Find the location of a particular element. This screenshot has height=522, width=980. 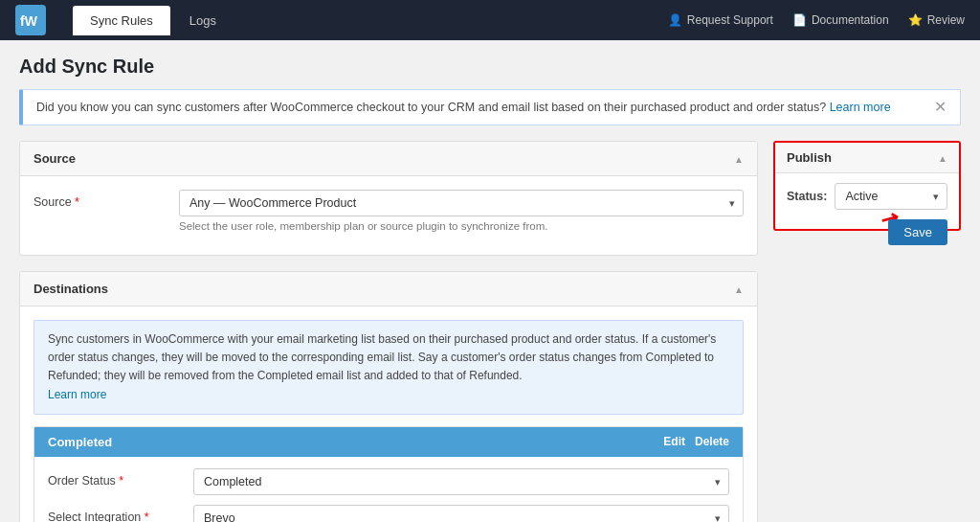

status-select: Active is located at coordinates (891, 196).